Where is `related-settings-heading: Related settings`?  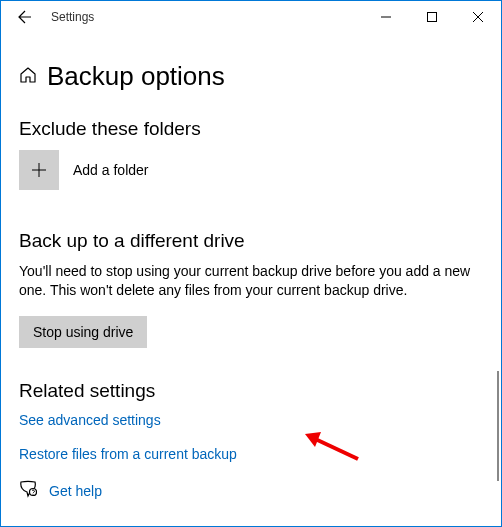 related-settings-heading: Related settings is located at coordinates (251, 391).